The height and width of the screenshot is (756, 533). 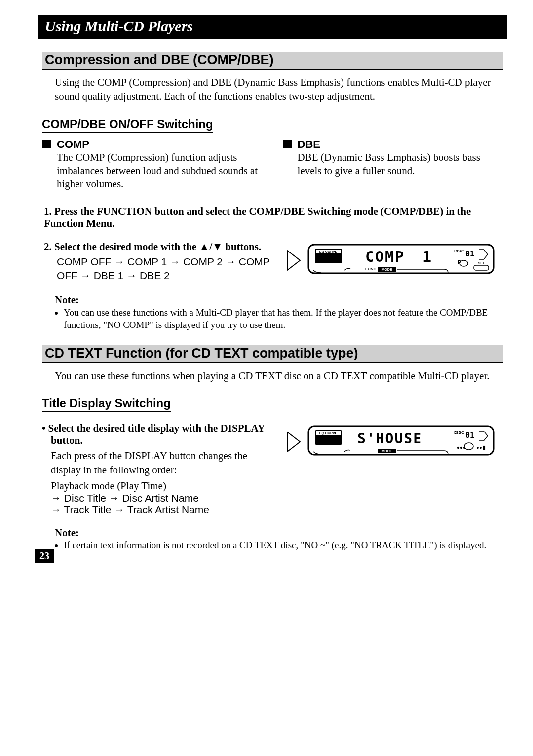 What do you see at coordinates (272, 354) in the screenshot?
I see `section-heading-cdtext: CD TEXT Function (for CD TEXT compatible…` at bounding box center [272, 354].